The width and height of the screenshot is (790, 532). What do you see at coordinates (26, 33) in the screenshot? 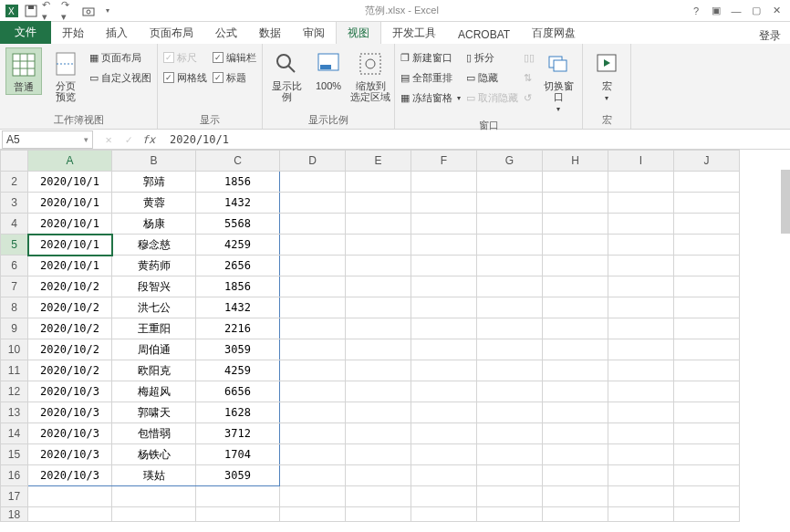
I see `tab-file: 文件` at bounding box center [26, 33].